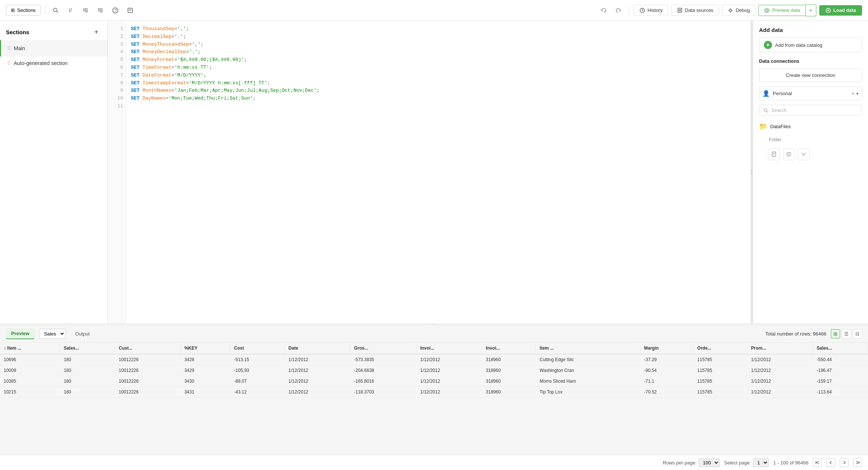  I want to click on first-page-button, so click(817, 463).